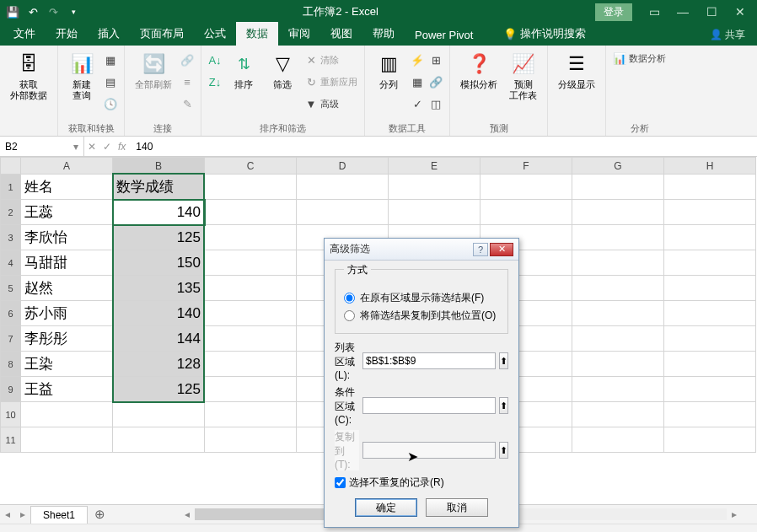 The height and width of the screenshot is (532, 757). I want to click on scroll-right-icon: ▸, so click(734, 514).